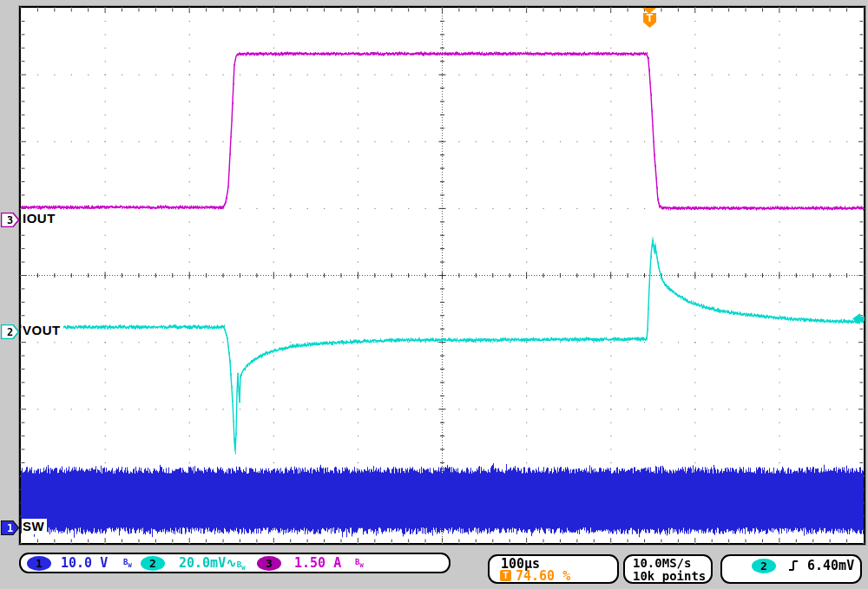  I want to click on trigger-level-value: 6.40mV, so click(831, 566).